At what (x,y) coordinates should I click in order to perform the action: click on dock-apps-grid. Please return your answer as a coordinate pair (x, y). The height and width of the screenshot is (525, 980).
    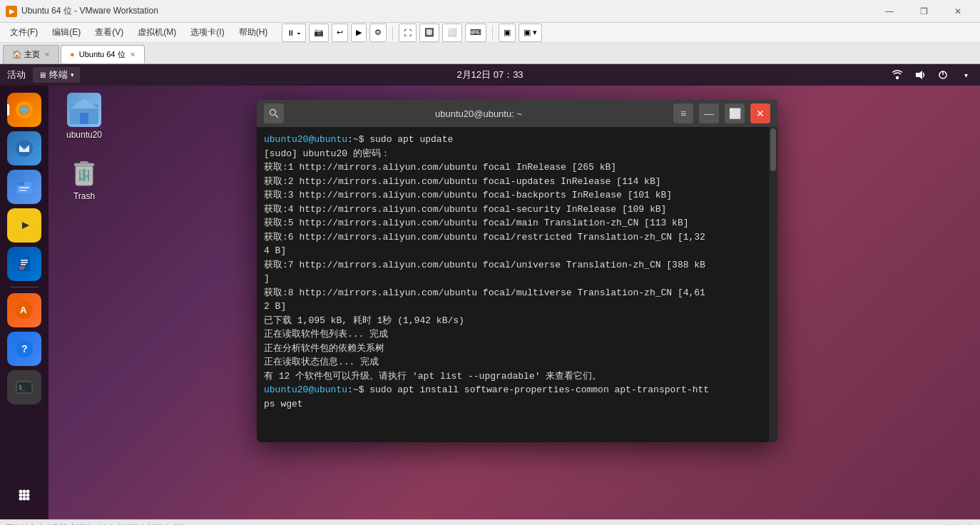
    Looking at the image, I should click on (24, 495).